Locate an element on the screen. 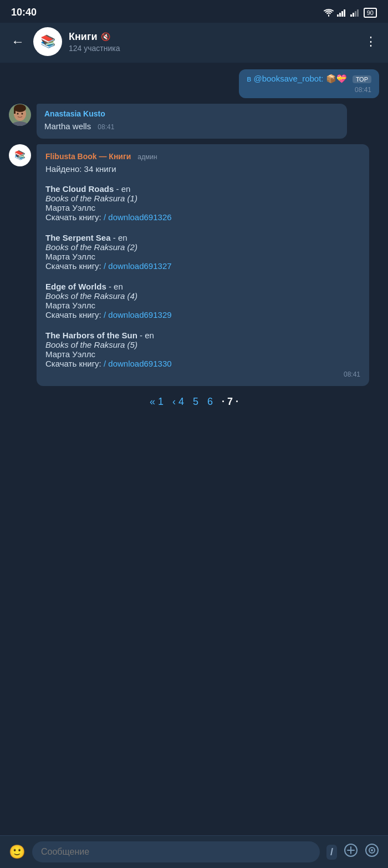  back-button: ← is located at coordinates (18, 42).